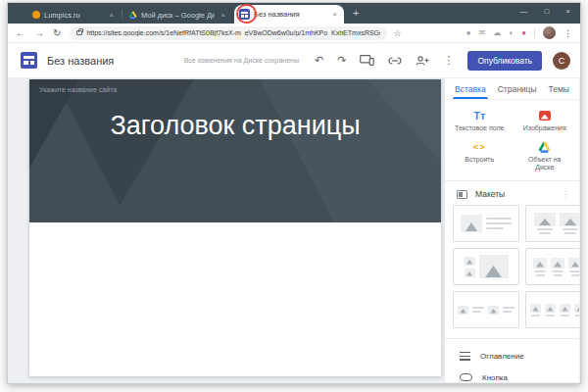 The width and height of the screenshot is (588, 392). What do you see at coordinates (545, 116) in the screenshot?
I see `images-icon` at bounding box center [545, 116].